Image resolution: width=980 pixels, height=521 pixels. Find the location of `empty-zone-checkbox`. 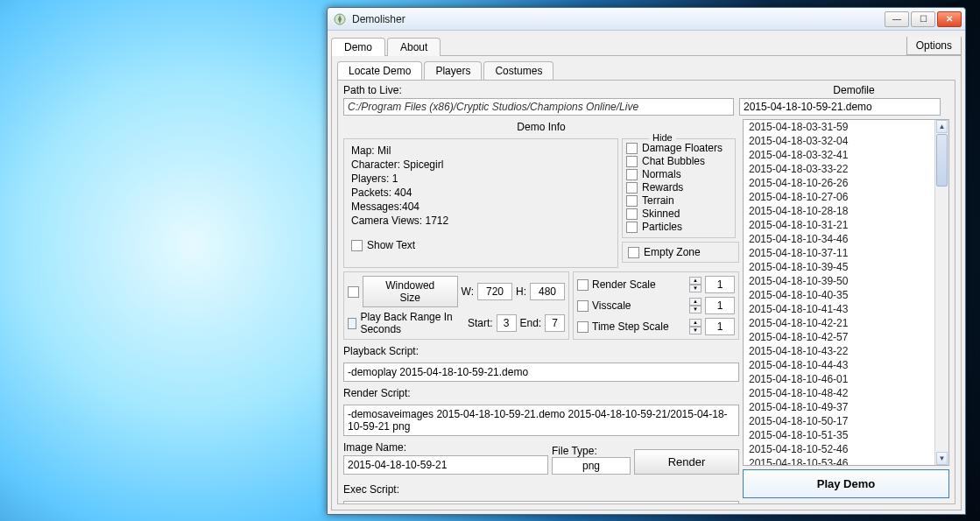

empty-zone-checkbox is located at coordinates (634, 252).